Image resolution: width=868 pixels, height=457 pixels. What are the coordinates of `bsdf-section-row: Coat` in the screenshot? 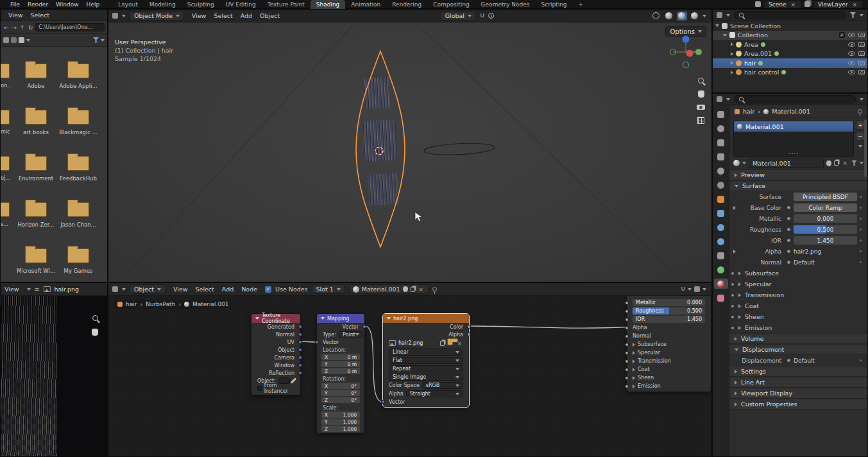 It's located at (668, 370).